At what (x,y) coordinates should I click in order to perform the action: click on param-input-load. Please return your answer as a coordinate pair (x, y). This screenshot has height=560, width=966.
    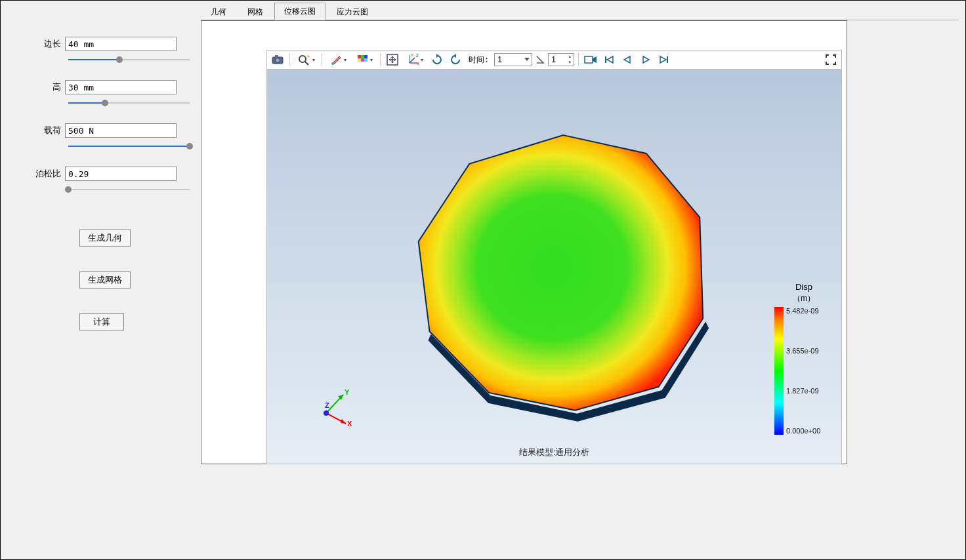
    Looking at the image, I should click on (121, 130).